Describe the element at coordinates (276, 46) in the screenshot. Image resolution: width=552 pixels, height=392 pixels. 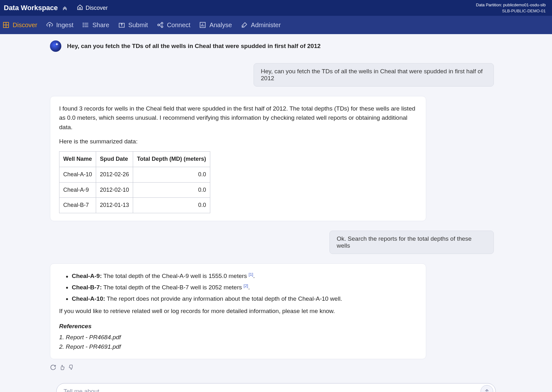
I see `conversation-title-row: Hey, can you fetch the TDs of all the we…` at that location.